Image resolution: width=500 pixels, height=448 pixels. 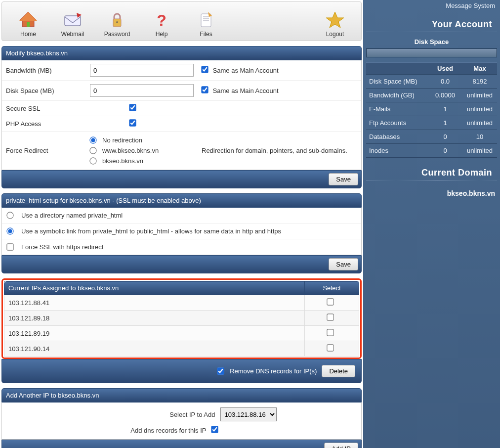 What do you see at coordinates (240, 91) in the screenshot?
I see `disk-same-label: Same as Main Account` at bounding box center [240, 91].